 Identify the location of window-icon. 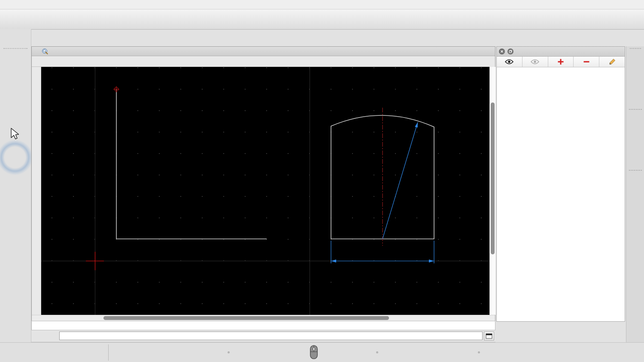
(489, 336).